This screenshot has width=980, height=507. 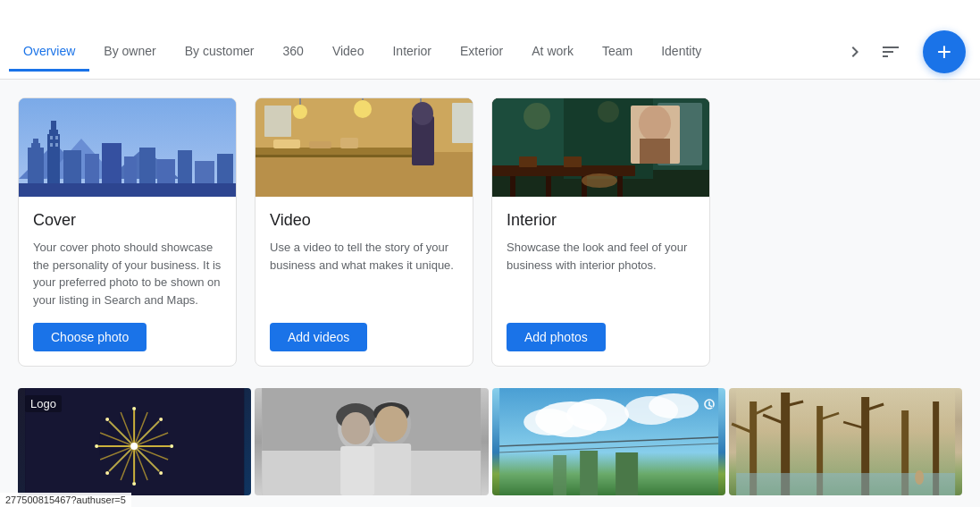 I want to click on interior-card-body: Interior Showcase the look and feel of y…, so click(x=600, y=281).